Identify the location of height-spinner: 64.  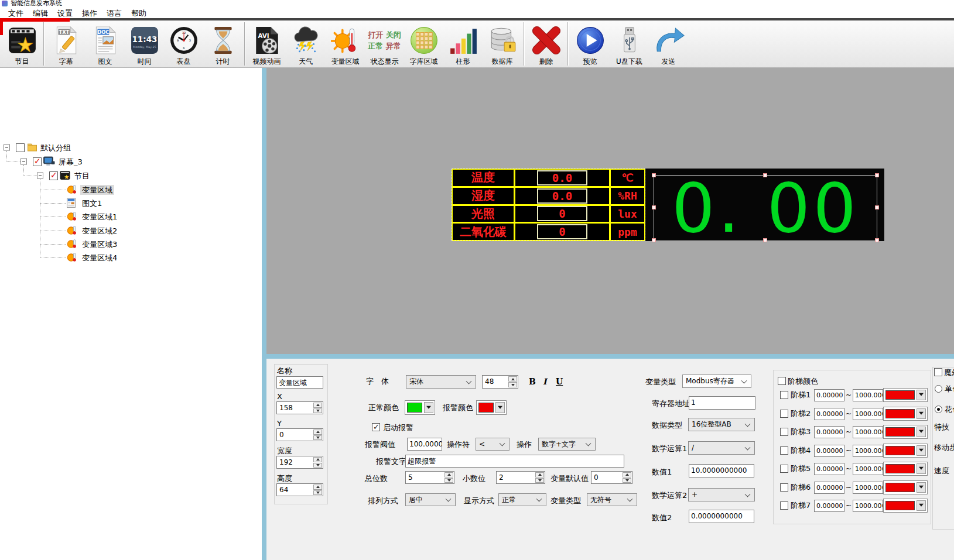
(300, 490).